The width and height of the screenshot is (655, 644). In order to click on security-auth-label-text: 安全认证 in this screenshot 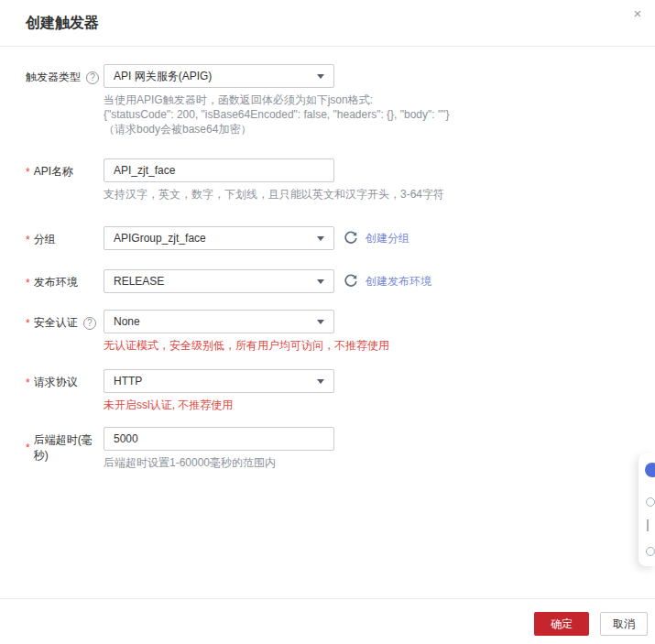, I will do `click(56, 322)`.